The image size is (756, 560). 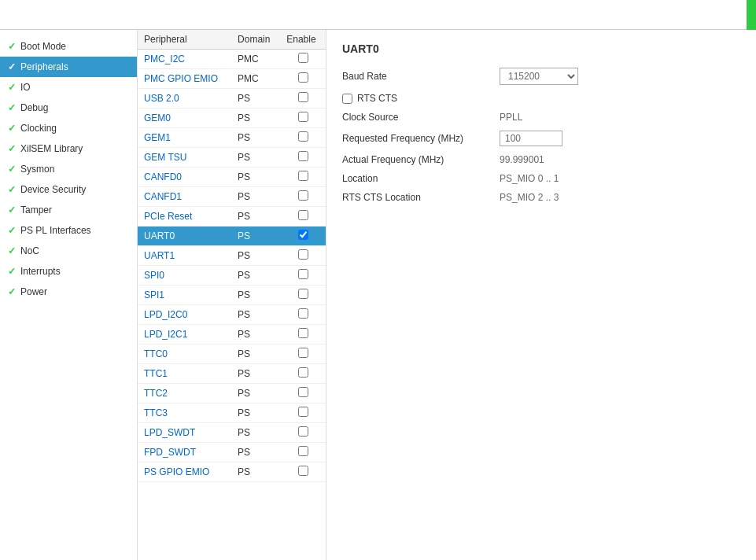 What do you see at coordinates (68, 190) in the screenshot?
I see `sidebar-item-device-security: ✓Device Security` at bounding box center [68, 190].